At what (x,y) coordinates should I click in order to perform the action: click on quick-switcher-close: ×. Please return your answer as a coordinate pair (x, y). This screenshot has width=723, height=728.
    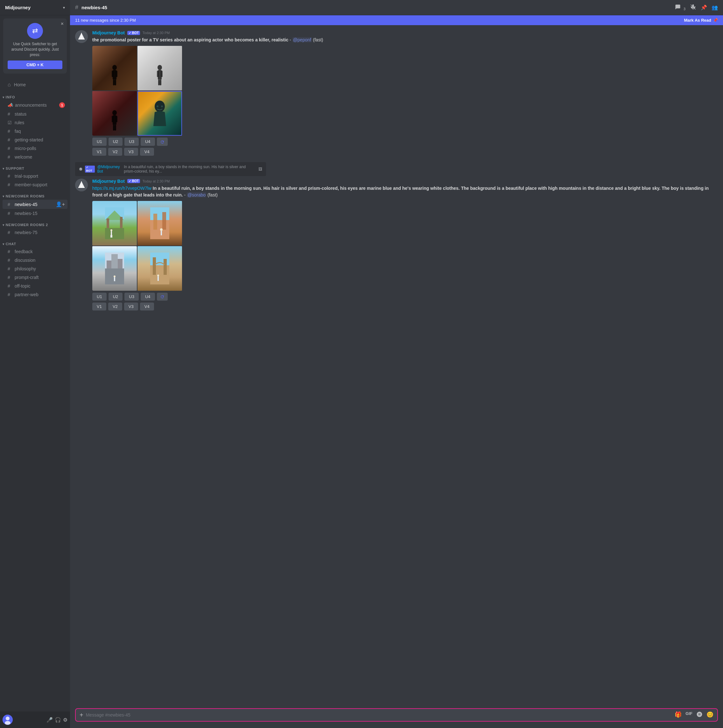
    Looking at the image, I should click on (62, 24).